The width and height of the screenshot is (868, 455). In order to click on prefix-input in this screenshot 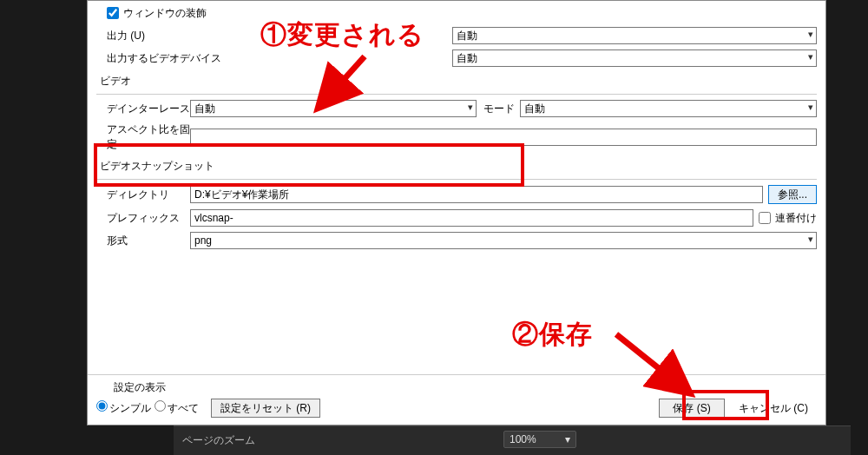, I will do `click(472, 218)`.